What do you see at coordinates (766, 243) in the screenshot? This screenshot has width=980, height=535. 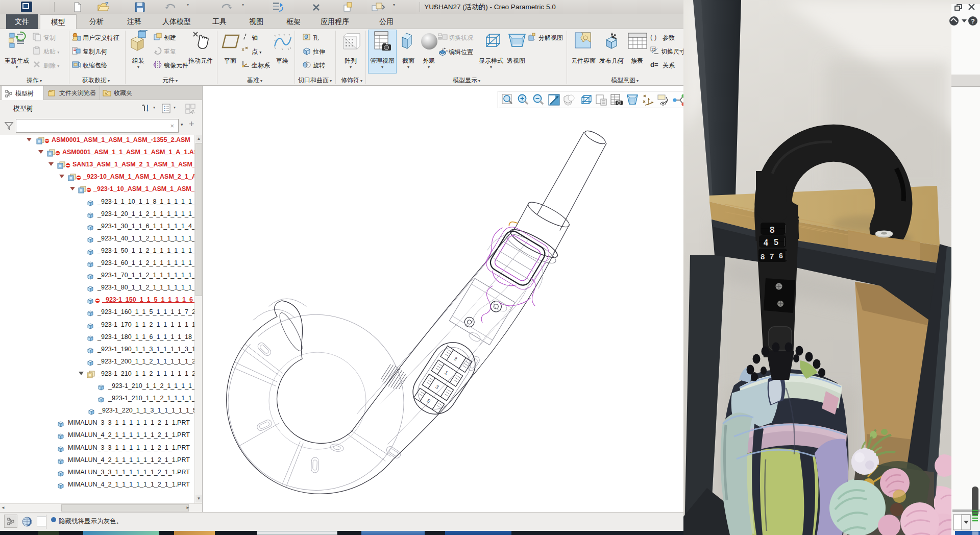 I see `svg-text: 4` at bounding box center [766, 243].